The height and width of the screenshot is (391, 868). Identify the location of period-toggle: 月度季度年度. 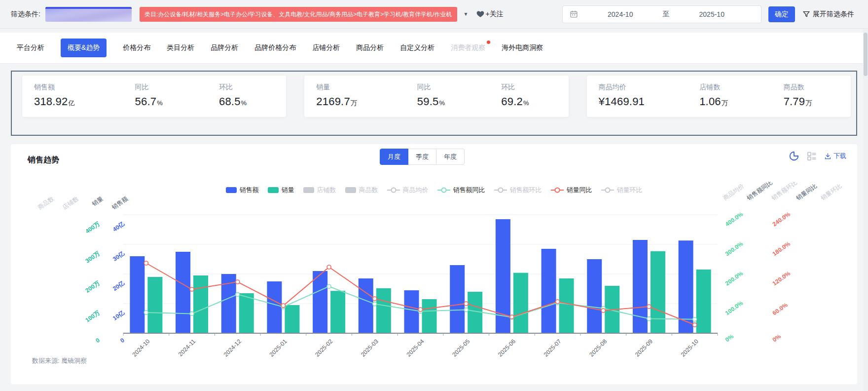
(422, 157).